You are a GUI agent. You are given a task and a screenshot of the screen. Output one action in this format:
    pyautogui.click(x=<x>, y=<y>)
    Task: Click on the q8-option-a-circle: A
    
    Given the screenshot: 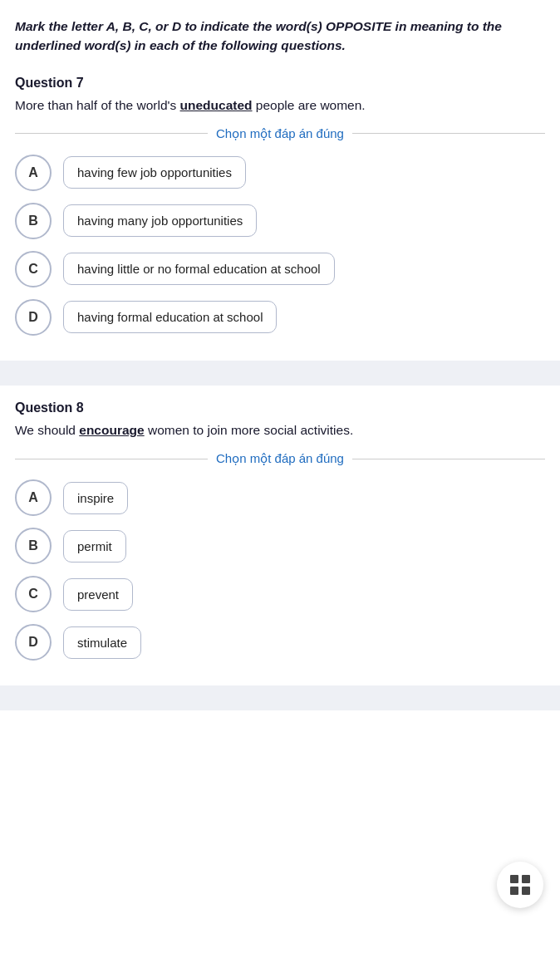 What is the action you would take?
    pyautogui.click(x=33, y=498)
    